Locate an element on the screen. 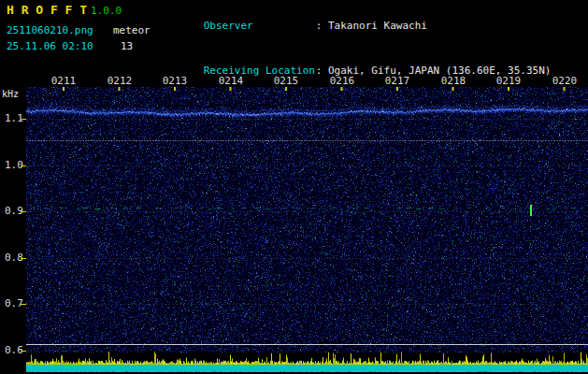 Image resolution: width=588 pixels, height=374 pixels. observer-label: Observer is located at coordinates (260, 26).